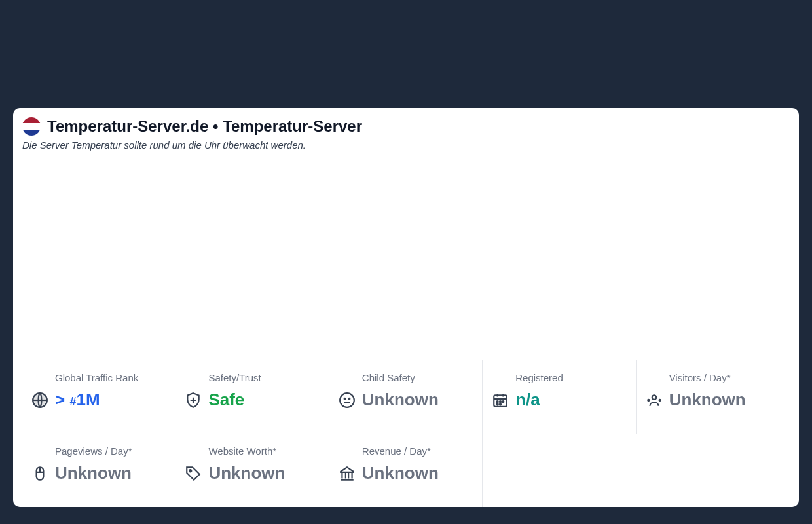 The height and width of the screenshot is (524, 812). Describe the element at coordinates (99, 397) in the screenshot. I see `stat-global-rank: Global Traffic Rank > #1M` at that location.